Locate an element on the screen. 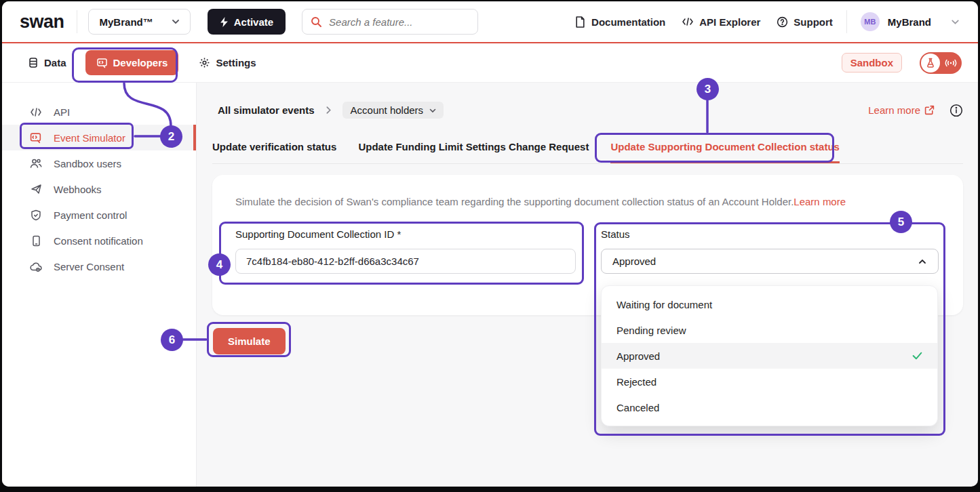 The width and height of the screenshot is (980, 492). users-icon is located at coordinates (36, 163).